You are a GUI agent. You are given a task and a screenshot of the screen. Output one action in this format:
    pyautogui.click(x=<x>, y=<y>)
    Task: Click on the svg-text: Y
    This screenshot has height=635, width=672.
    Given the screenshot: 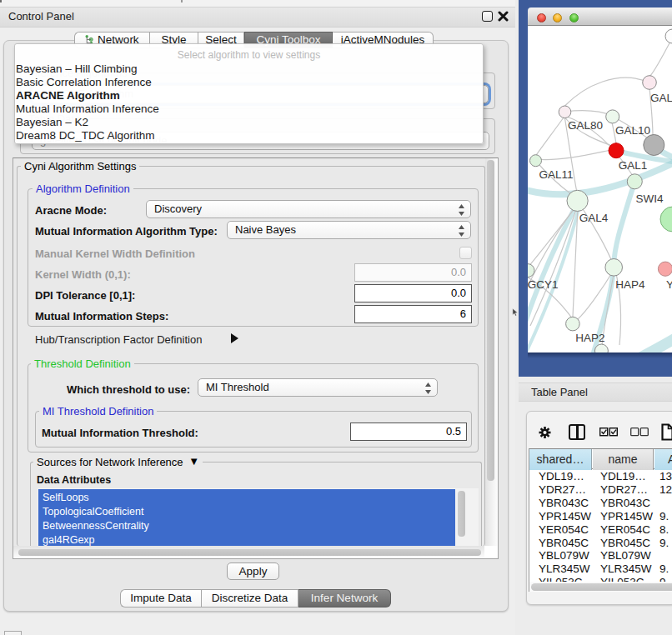 What is the action you would take?
    pyautogui.click(x=669, y=285)
    